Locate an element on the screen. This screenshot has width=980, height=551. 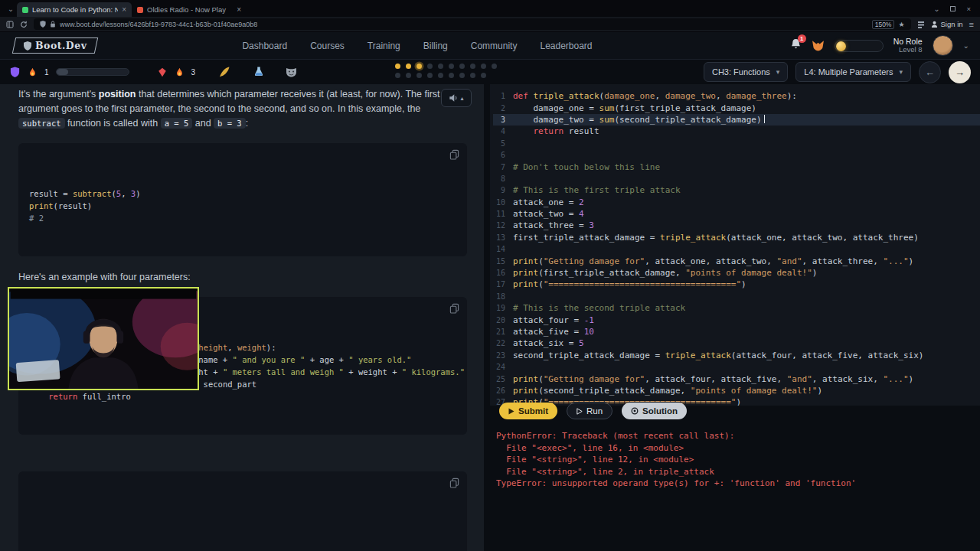
editor-line: 2 damage_one = sum(first_triple_attack_d… is located at coordinates (737, 107).